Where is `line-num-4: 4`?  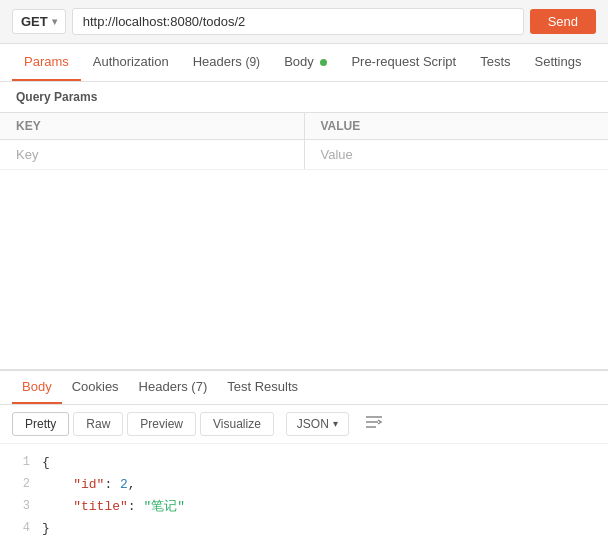
line-num-4: 4 is located at coordinates (21, 529).